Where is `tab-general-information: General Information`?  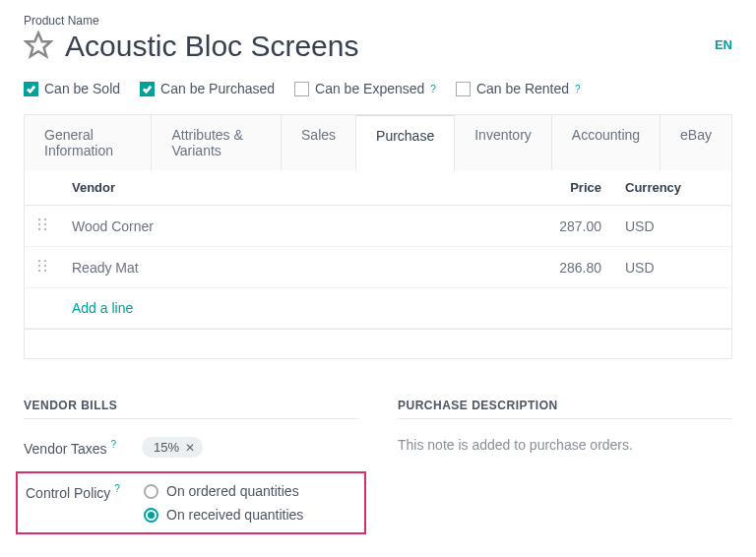 tab-general-information: General Information is located at coordinates (89, 143).